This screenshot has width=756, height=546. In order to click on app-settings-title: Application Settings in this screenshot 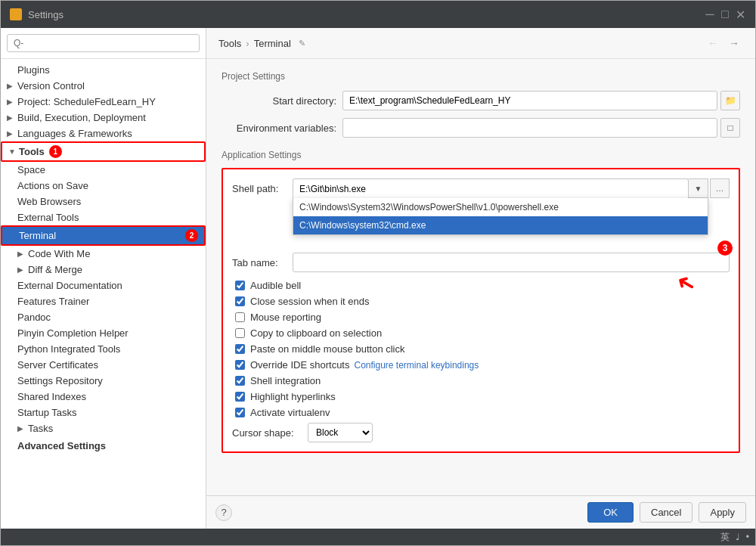, I will do `click(481, 155)`.